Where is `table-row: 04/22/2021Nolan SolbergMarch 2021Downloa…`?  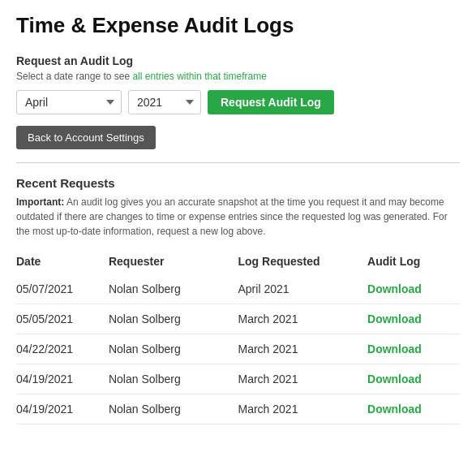 table-row: 04/22/2021Nolan SolbergMarch 2021Downloa… is located at coordinates (238, 349).